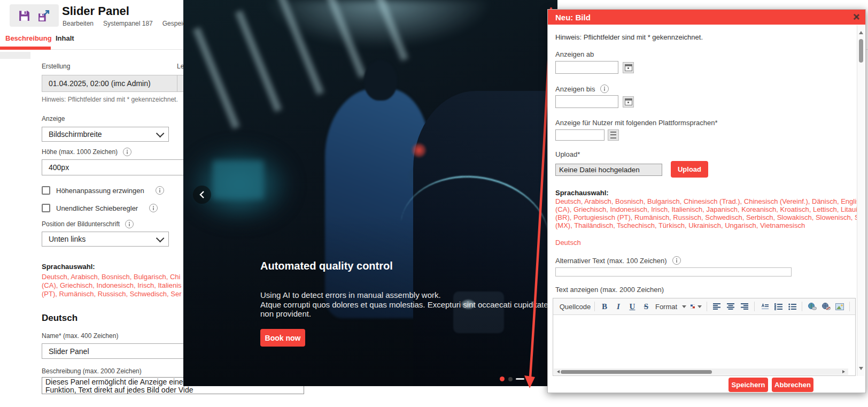  I want to click on slide-heading: Automated quality control, so click(327, 266).